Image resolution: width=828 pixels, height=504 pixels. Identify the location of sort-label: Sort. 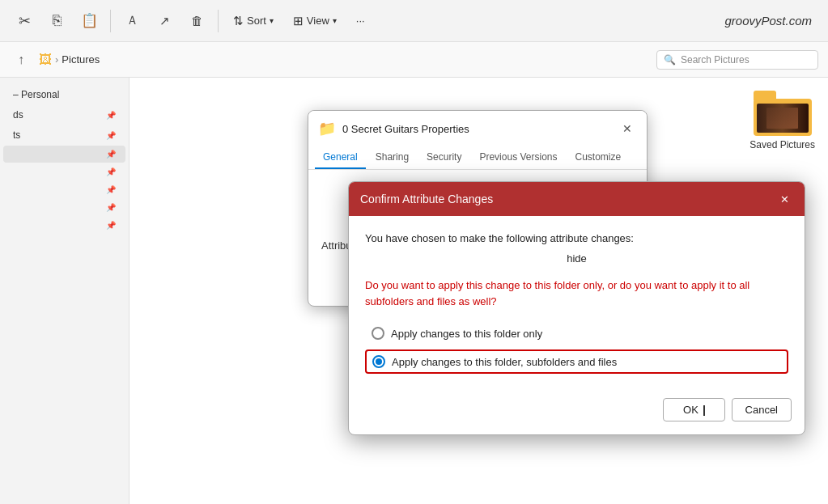
(257, 21).